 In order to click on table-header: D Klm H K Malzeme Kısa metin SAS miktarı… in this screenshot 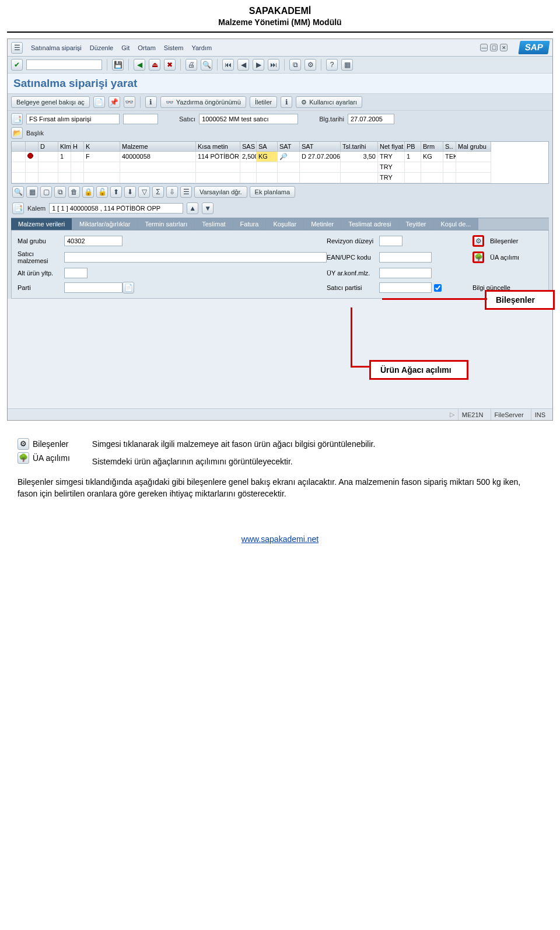, I will do `click(280, 147)`.